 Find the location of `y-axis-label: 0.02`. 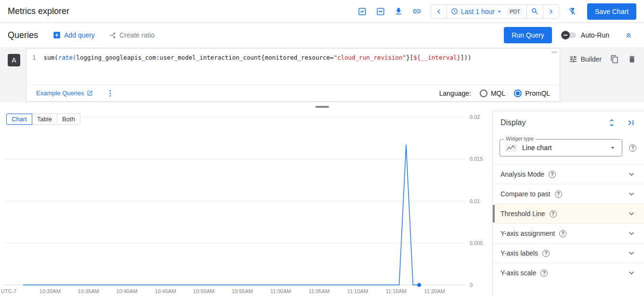

y-axis-label: 0.02 is located at coordinates (475, 117).